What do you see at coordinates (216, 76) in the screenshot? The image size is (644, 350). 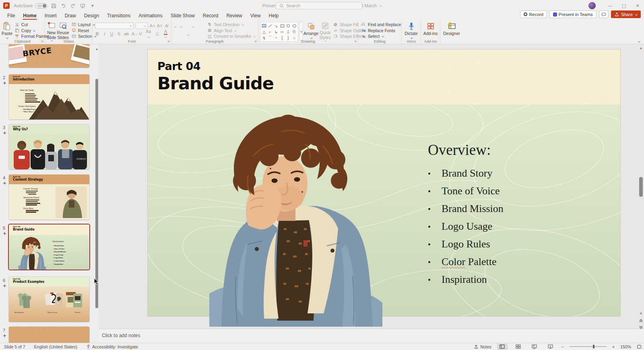 I see `slide-title-placeholder: Part 04 Brand Guide` at bounding box center [216, 76].